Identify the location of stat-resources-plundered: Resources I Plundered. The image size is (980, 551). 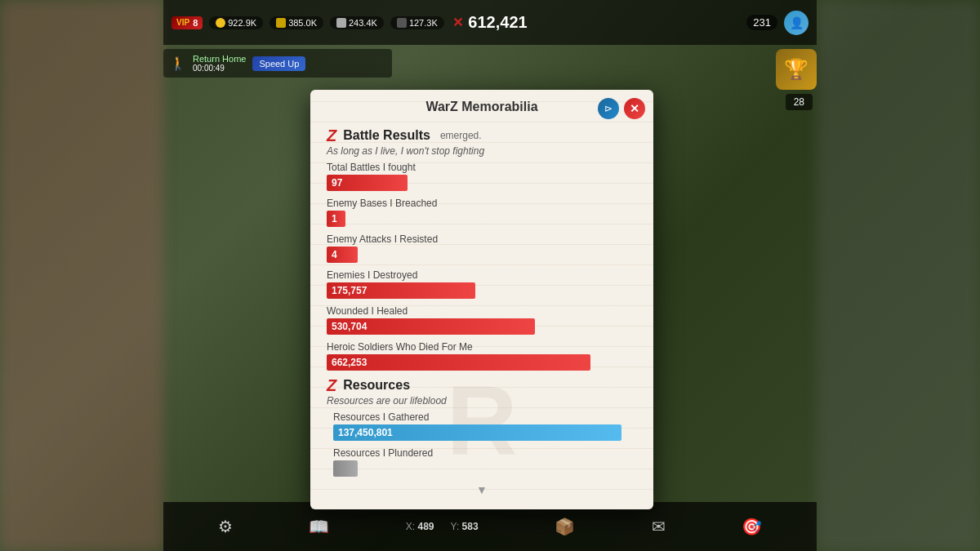
(485, 462).